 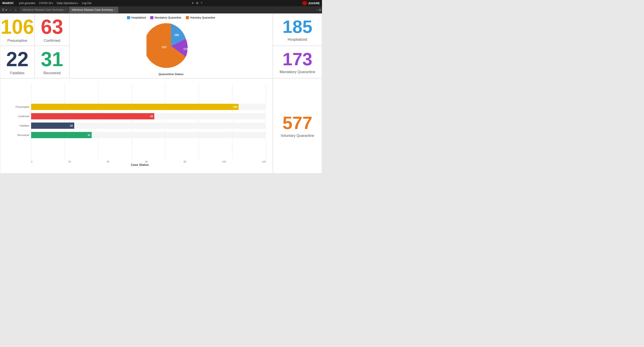 What do you see at coordinates (185, 162) in the screenshot?
I see `x-label-80: 80` at bounding box center [185, 162].